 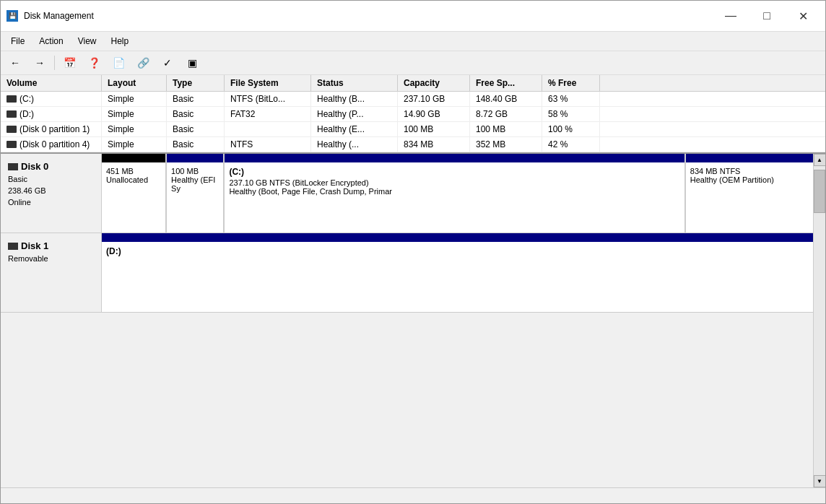 What do you see at coordinates (268, 114) in the screenshot?
I see `cell-fs-d: FAT32` at bounding box center [268, 114].